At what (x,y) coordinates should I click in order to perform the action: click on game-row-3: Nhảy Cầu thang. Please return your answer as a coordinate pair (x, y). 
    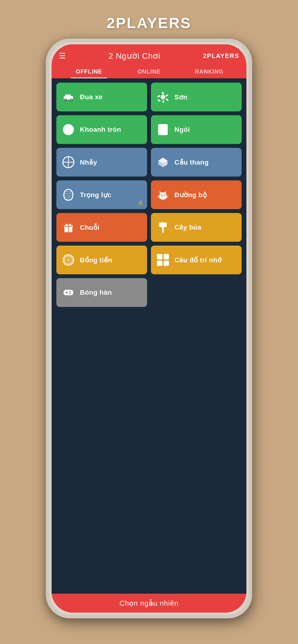
    Looking at the image, I should click on (149, 162).